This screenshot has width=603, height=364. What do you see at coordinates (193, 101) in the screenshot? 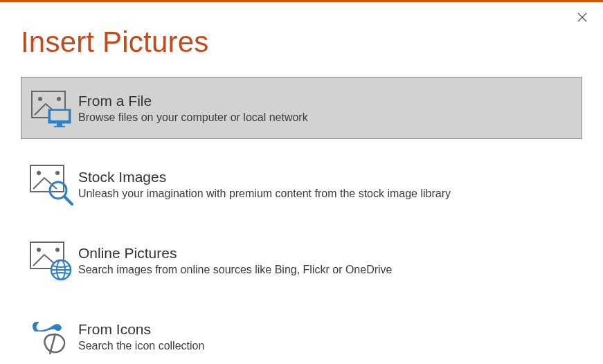
I see `option-title: From a File` at bounding box center [193, 101].